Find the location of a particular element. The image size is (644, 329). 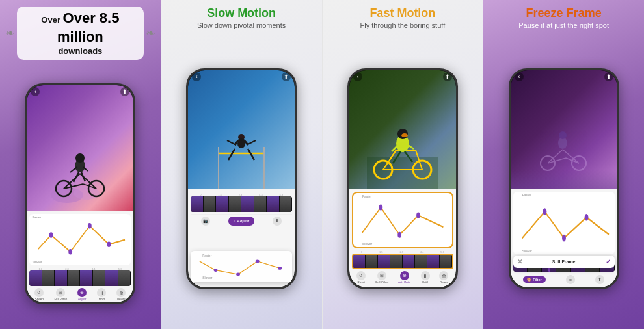

toolbar-delete: 🗑 Delete is located at coordinates (121, 295).